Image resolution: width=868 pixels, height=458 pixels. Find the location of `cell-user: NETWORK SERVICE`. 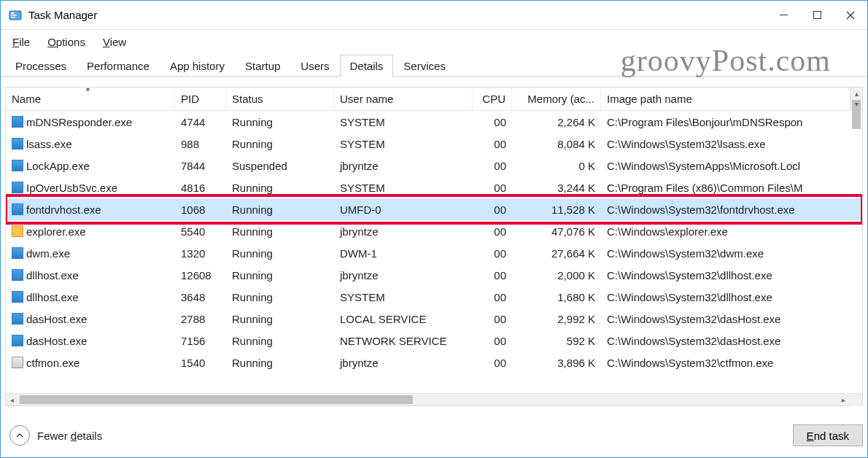

cell-user: NETWORK SERVICE is located at coordinates (403, 341).